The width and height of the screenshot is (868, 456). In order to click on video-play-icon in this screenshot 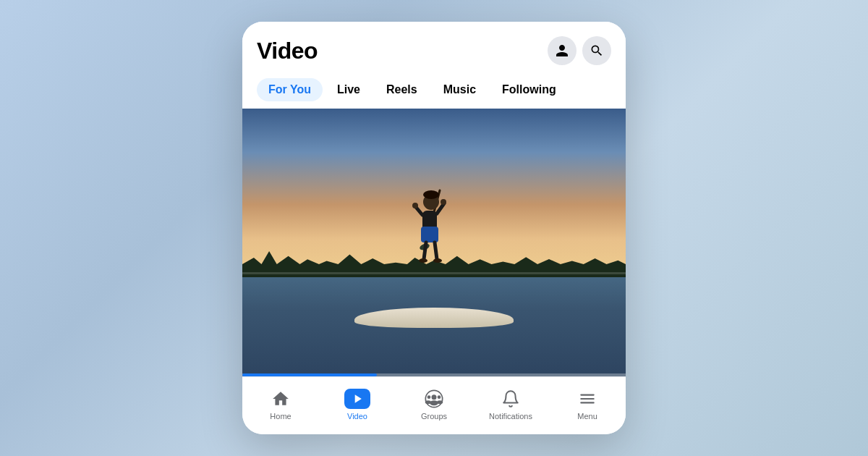, I will do `click(357, 399)`.